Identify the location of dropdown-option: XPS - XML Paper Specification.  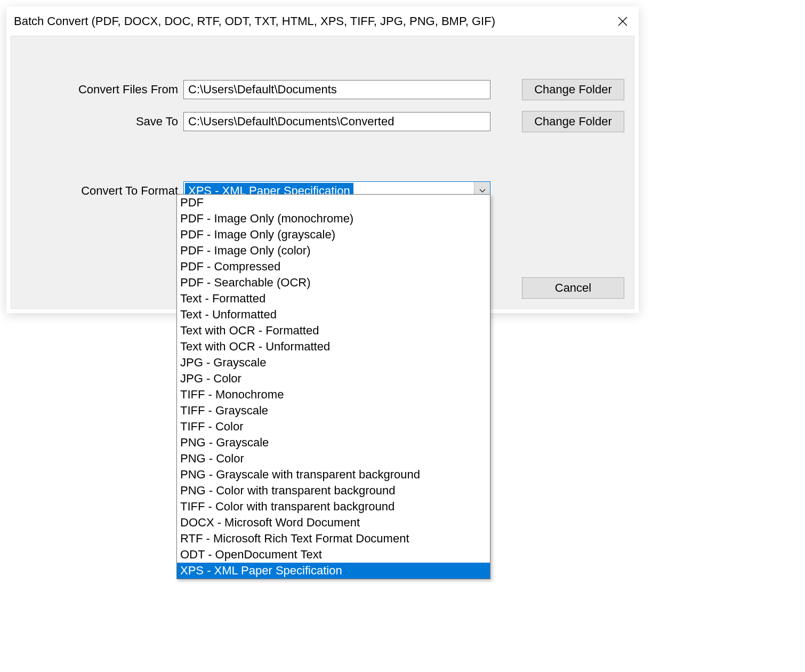
(334, 571).